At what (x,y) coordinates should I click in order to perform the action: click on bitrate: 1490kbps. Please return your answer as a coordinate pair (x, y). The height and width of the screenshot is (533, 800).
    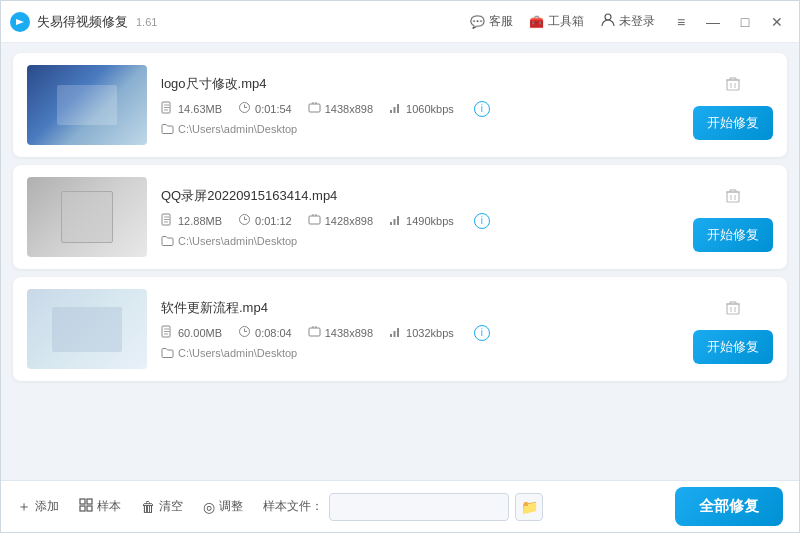
    Looking at the image, I should click on (422, 221).